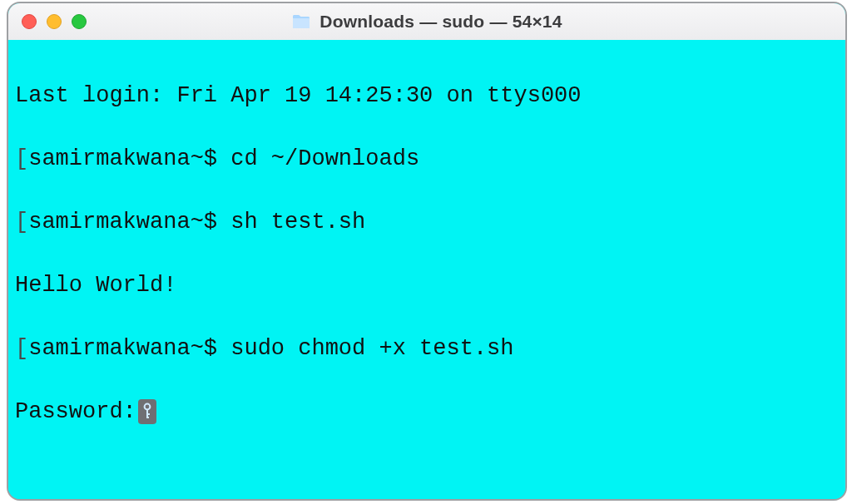 This screenshot has width=852, height=504. Describe the element at coordinates (428, 348) in the screenshot. I see `command-line-3: [samirmakwana~$ sudo chmod +x test.sh` at that location.